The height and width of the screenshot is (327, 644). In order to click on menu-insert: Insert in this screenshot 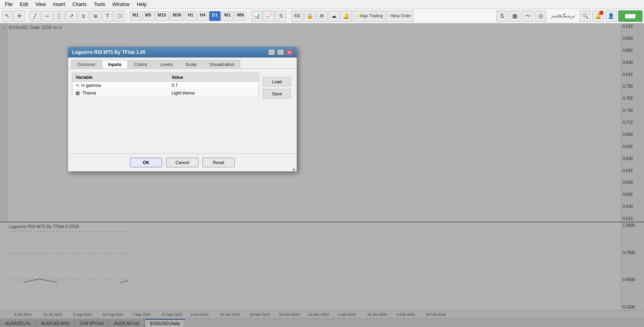, I will do `click(59, 4)`.